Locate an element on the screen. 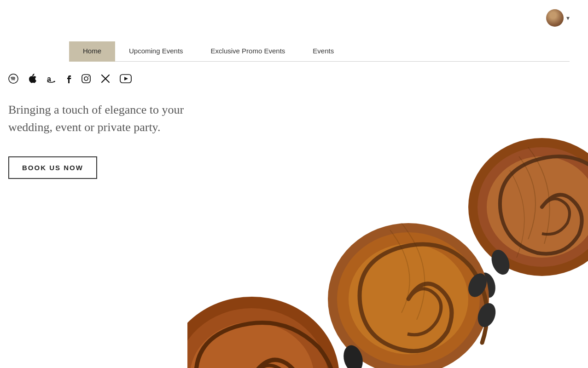 The height and width of the screenshot is (368, 588). chevron-down-icon: ▾ is located at coordinates (568, 18).